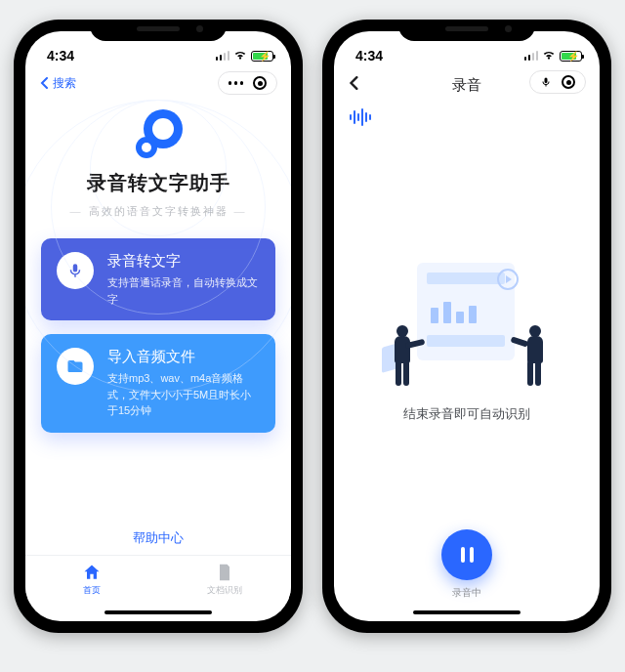 This screenshot has height=672, width=625. I want to click on card-record-to-text: 录音转文字 支持普通话录音，自动转换成文字, so click(158, 279).